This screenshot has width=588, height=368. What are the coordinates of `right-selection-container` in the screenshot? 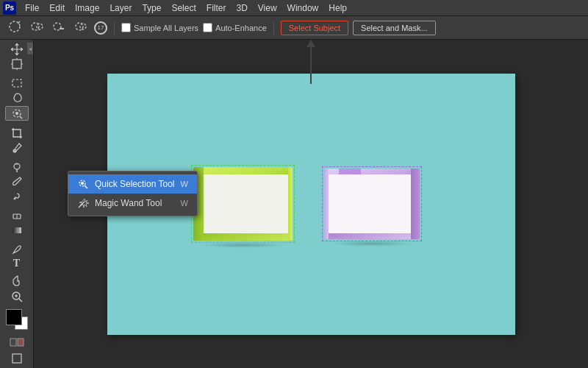 It's located at (372, 204).